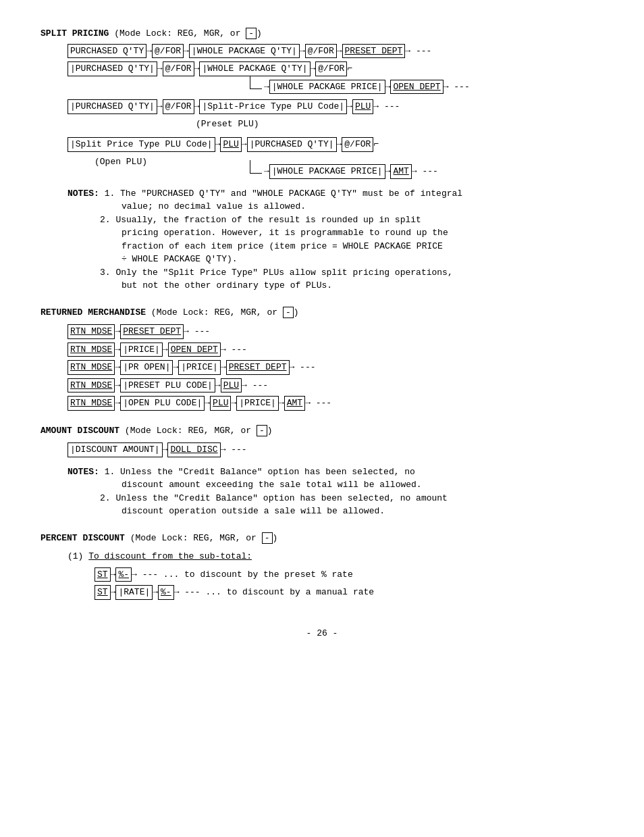 This screenshot has height=837, width=644. Describe the element at coordinates (142, 145) in the screenshot. I see `split-plu-code-2: |Split Price Type PLU Code|` at that location.